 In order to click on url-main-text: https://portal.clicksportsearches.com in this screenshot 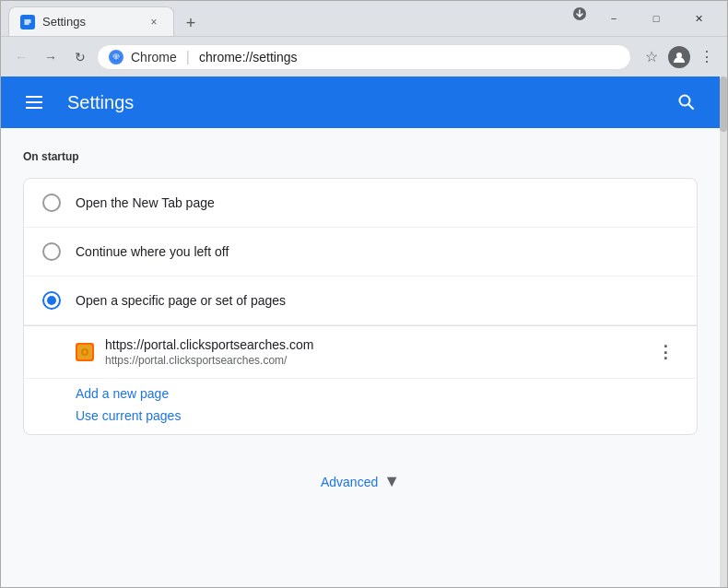, I will do `click(373, 345)`.